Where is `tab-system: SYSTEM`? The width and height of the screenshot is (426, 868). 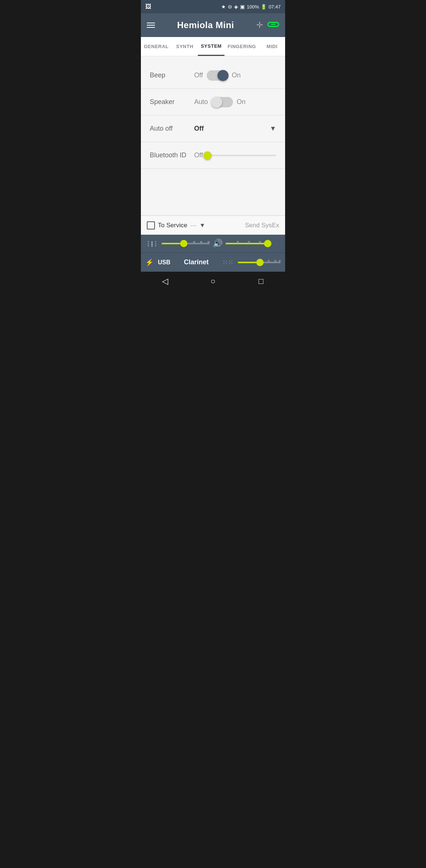 tab-system: SYSTEM is located at coordinates (211, 47).